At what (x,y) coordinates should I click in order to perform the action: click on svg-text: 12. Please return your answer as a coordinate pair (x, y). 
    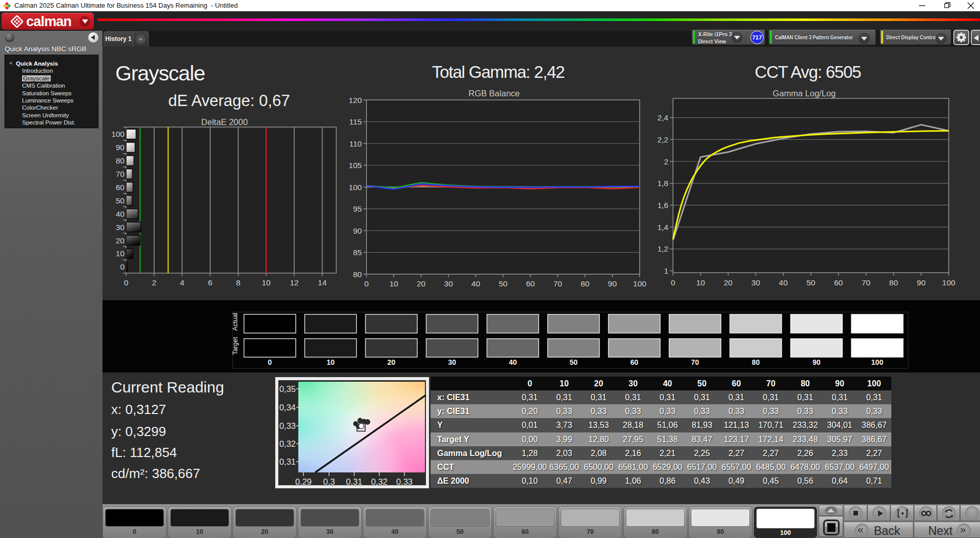
    Looking at the image, I should click on (294, 283).